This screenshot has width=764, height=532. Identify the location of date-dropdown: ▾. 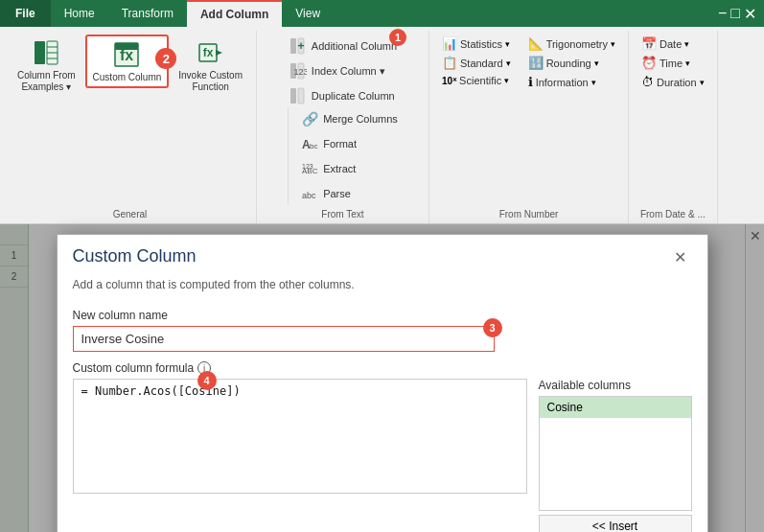
(686, 44).